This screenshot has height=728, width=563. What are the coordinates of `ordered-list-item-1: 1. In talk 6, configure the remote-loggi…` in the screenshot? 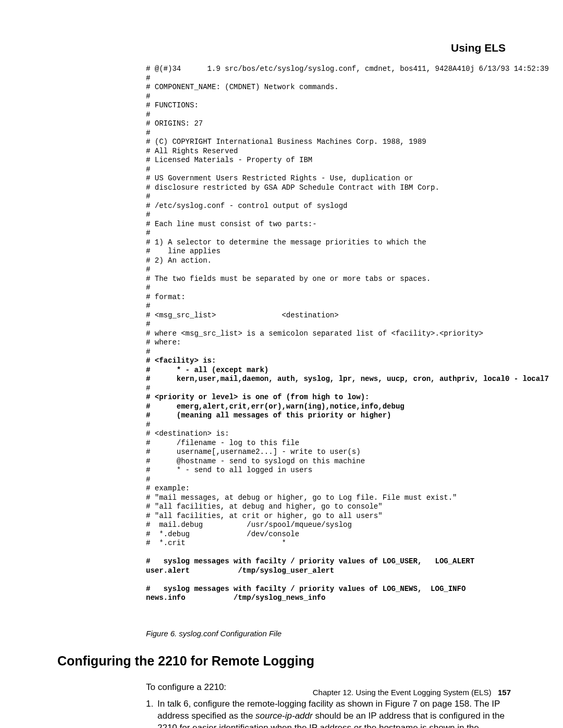 It's located at (331, 713).